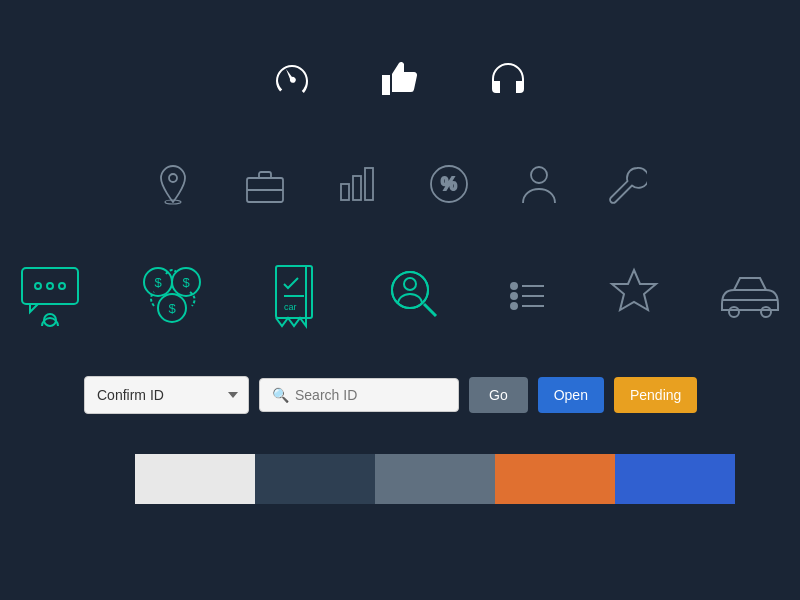 This screenshot has width=800, height=600. Describe the element at coordinates (571, 395) in the screenshot. I see `open-button: Open` at that location.